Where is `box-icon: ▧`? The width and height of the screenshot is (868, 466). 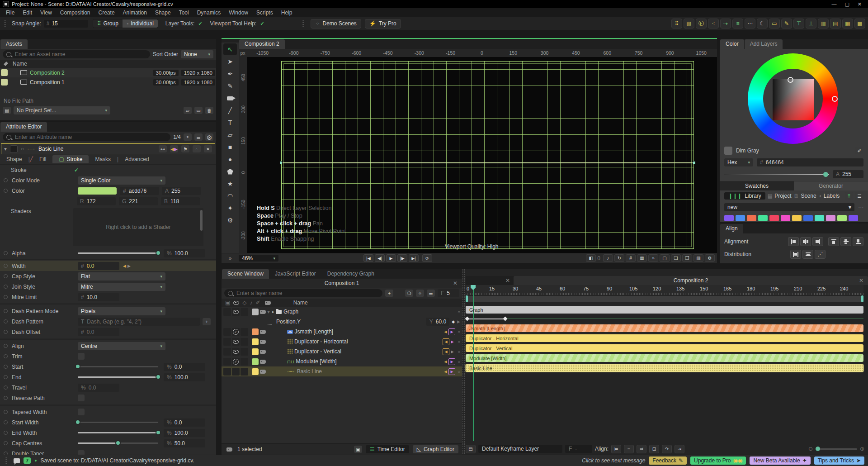
box-icon: ▧ is located at coordinates (689, 24).